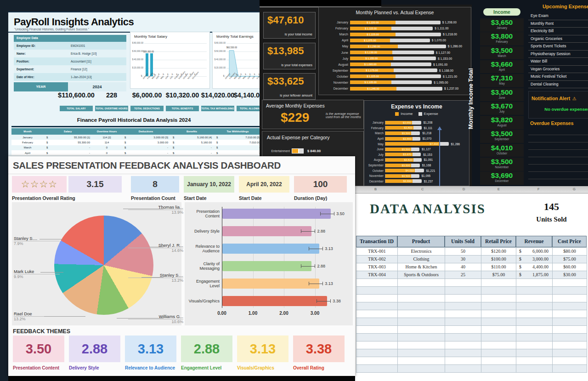 The image size is (588, 381). What do you see at coordinates (334, 214) in the screenshot?
I see `error-cap-right` at bounding box center [334, 214].